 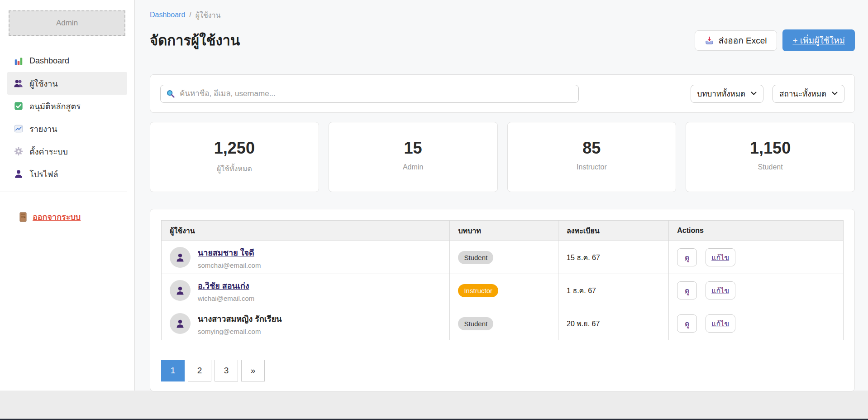 I want to click on table-row: นายสมชาย ใจดี somchai@email.com Student …, so click(x=502, y=257).